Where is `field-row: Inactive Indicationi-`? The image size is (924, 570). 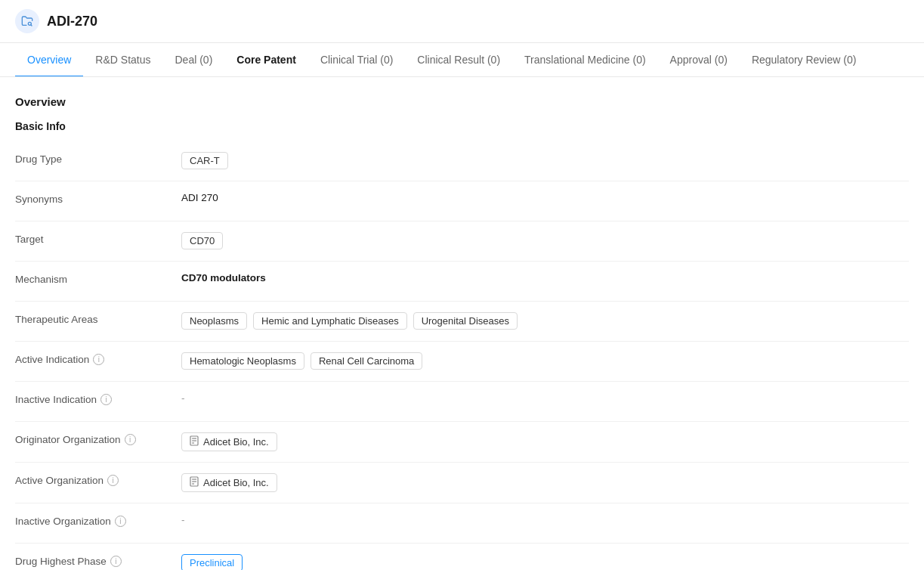 field-row: Inactive Indicationi- is located at coordinates (462, 401).